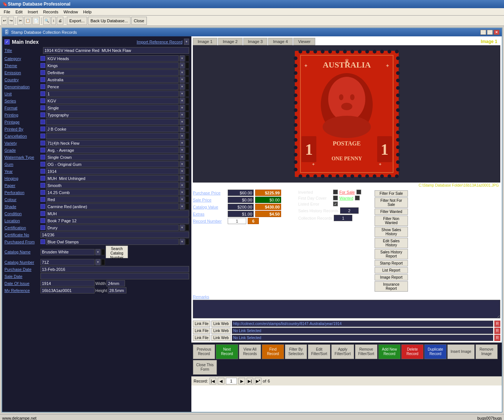 The width and height of the screenshot is (504, 420). Describe the element at coordinates (43, 115) in the screenshot. I see `printing-checkbox` at that location.